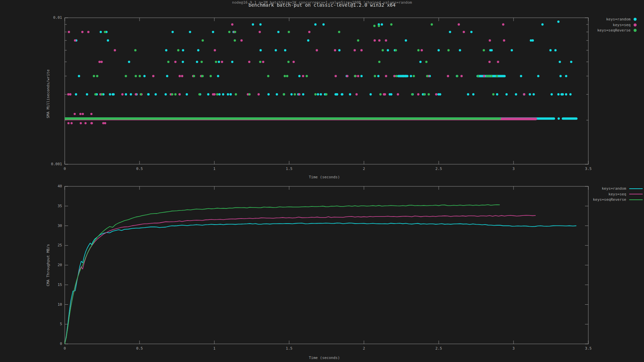  I want to click on y-tick-label: 35, so click(49, 206).